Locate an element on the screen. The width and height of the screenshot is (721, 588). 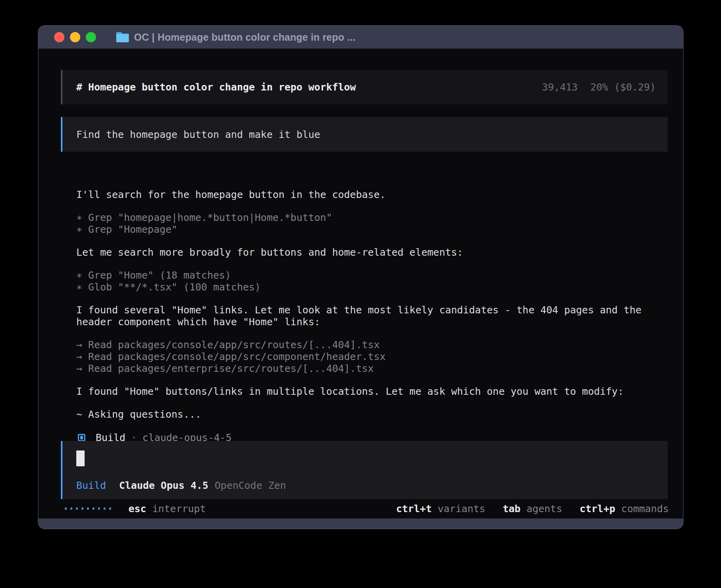
hint-variants: ctrl+t variants is located at coordinates (441, 509).